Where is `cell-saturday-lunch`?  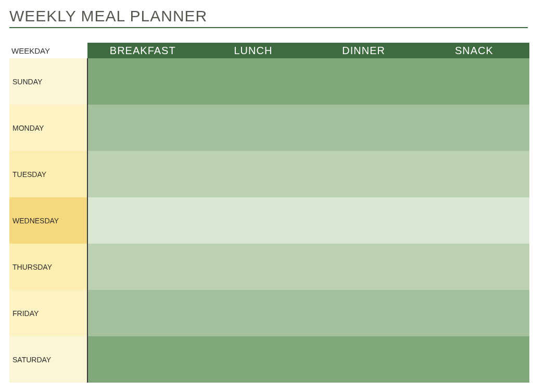
cell-saturday-lunch is located at coordinates (253, 359).